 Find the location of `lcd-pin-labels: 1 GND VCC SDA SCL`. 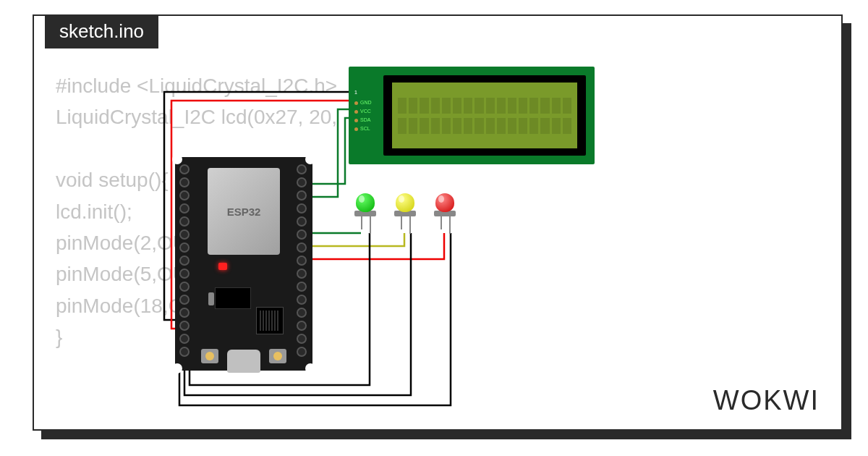

lcd-pin-labels: 1 GND VCC SDA SCL is located at coordinates (363, 111).